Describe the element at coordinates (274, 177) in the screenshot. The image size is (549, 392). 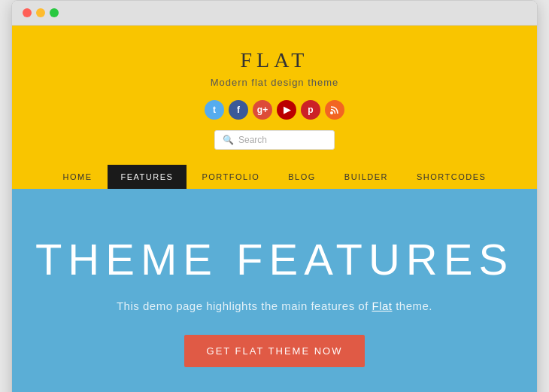
I see `nav-bar: HOME FEATURES PORTFOLIO BLOG BUILDER SHO…` at that location.